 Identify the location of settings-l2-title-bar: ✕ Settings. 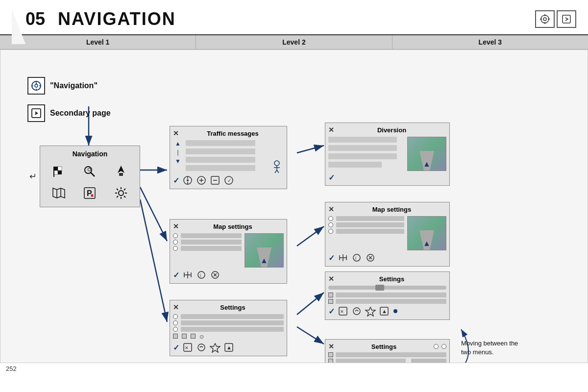
(228, 307).